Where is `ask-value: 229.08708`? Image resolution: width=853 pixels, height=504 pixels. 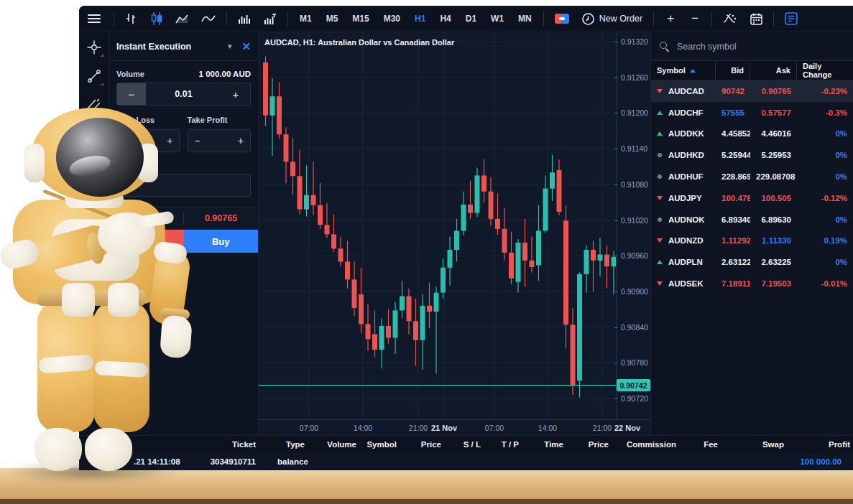 ask-value: 229.08708 is located at coordinates (773, 177).